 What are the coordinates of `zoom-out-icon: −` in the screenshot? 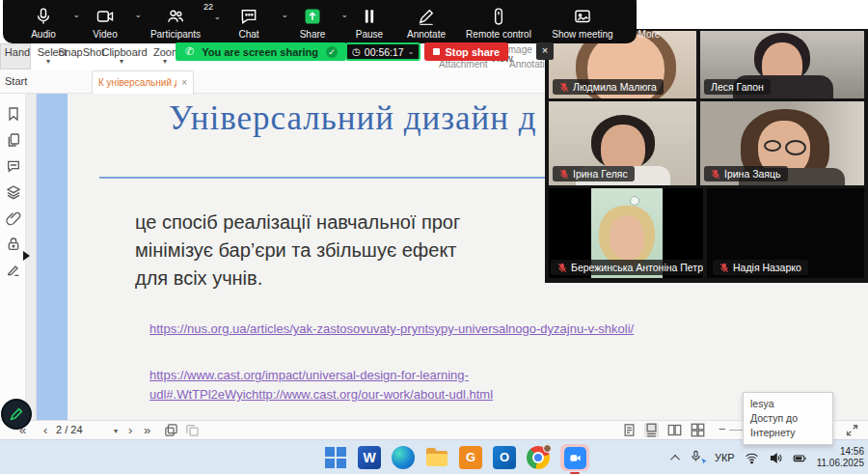 It's located at (722, 429).